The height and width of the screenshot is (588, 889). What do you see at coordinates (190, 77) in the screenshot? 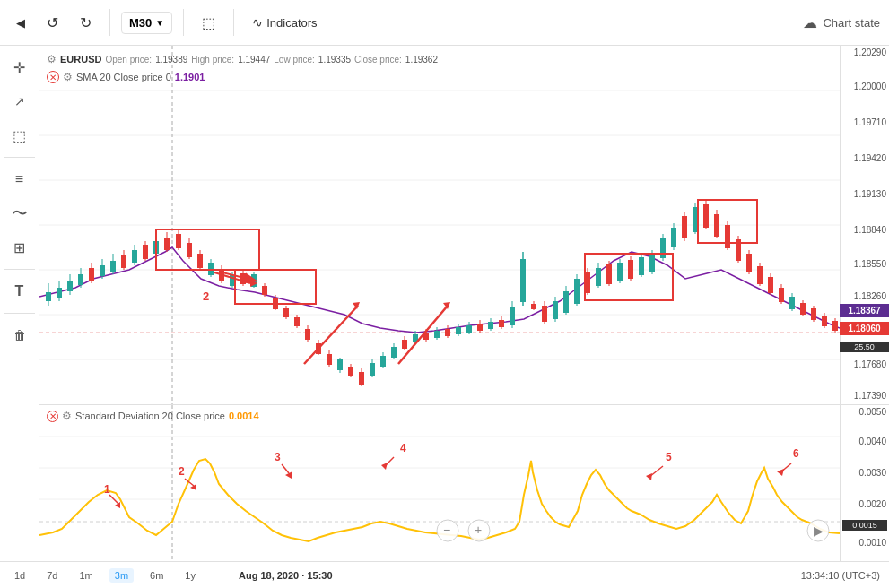
I see `sma-value: 1.1901` at bounding box center [190, 77].